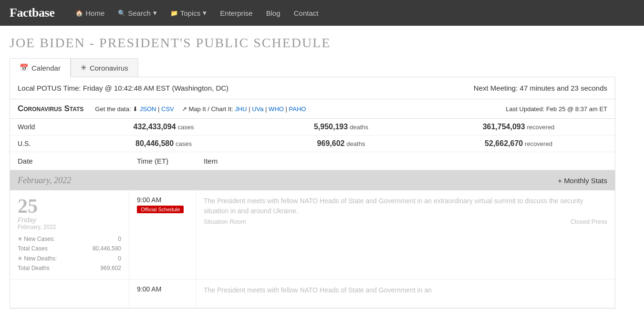 This screenshot has width=644, height=322. Describe the element at coordinates (236, 13) in the screenshot. I see `nav-enterprise-label: Enterprise` at that location.